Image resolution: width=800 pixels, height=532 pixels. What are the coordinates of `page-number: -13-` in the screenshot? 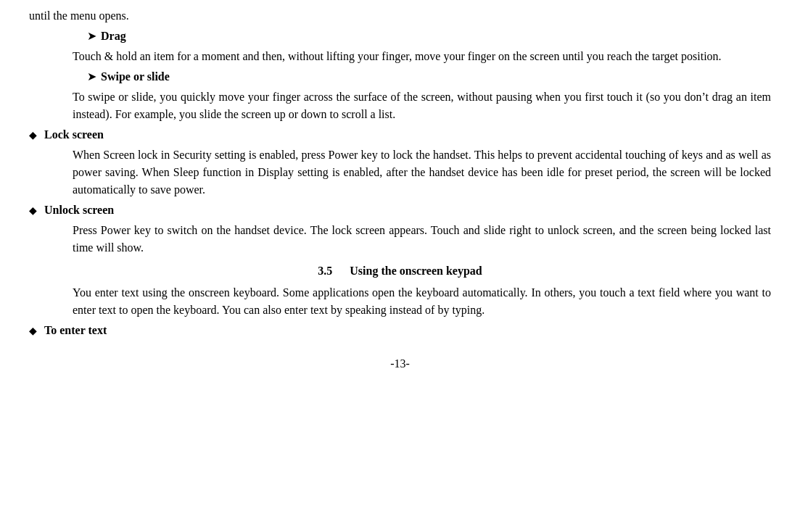 It's located at (400, 364).